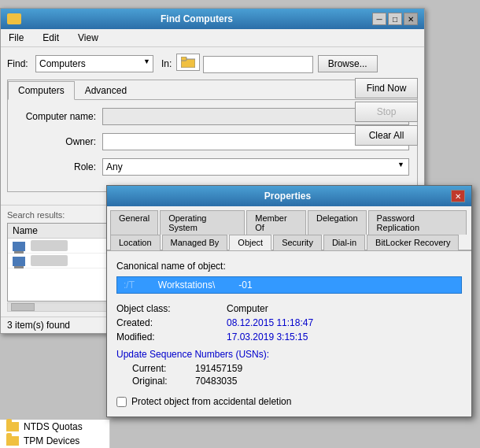  What do you see at coordinates (94, 64) in the screenshot?
I see `find-combo-wrap: Computers` at bounding box center [94, 64].